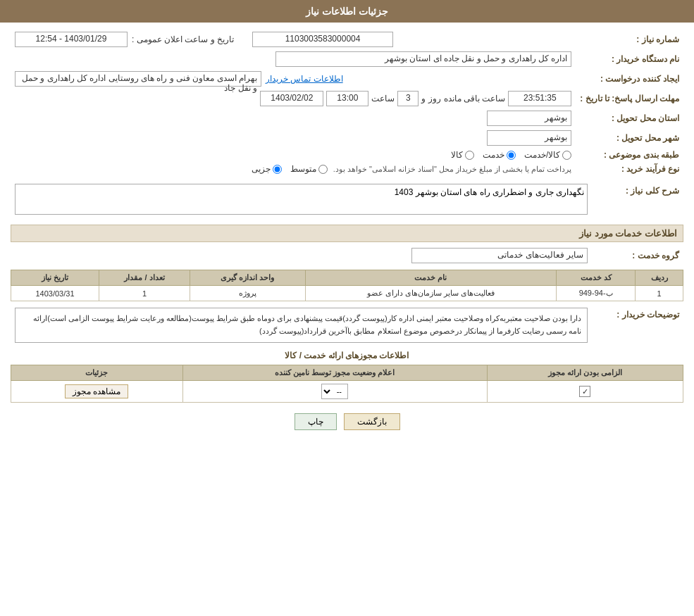  What do you see at coordinates (431, 278) in the screenshot?
I see `col-nam: نام خدمت` at bounding box center [431, 278].